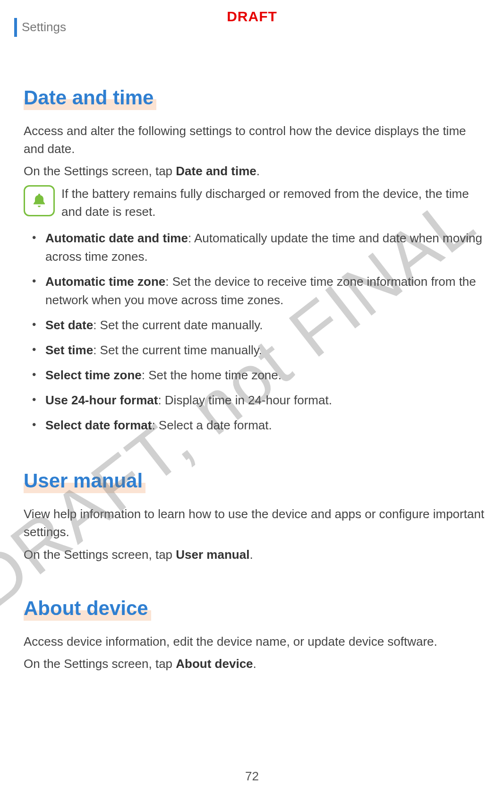  What do you see at coordinates (274, 203) in the screenshot?
I see `note-text: If the battery remains fully discharged …` at bounding box center [274, 203].